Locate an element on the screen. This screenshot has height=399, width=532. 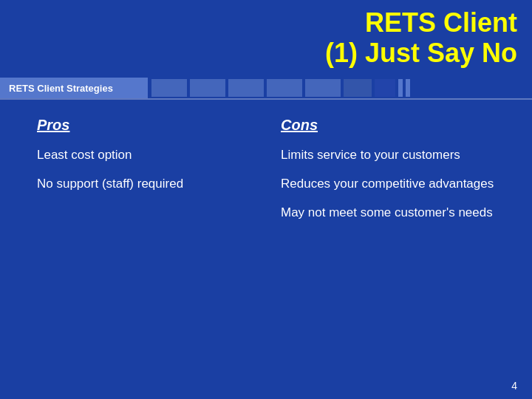
pros-item-2: No support (staff) required is located at coordinates (148, 185).